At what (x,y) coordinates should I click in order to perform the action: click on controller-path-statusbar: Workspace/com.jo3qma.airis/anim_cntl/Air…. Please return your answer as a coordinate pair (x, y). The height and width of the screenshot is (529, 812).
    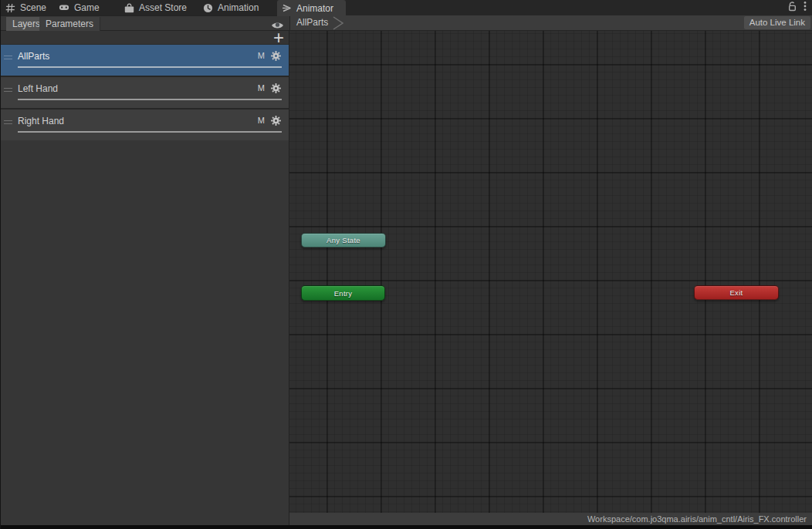
    Looking at the image, I should click on (551, 519).